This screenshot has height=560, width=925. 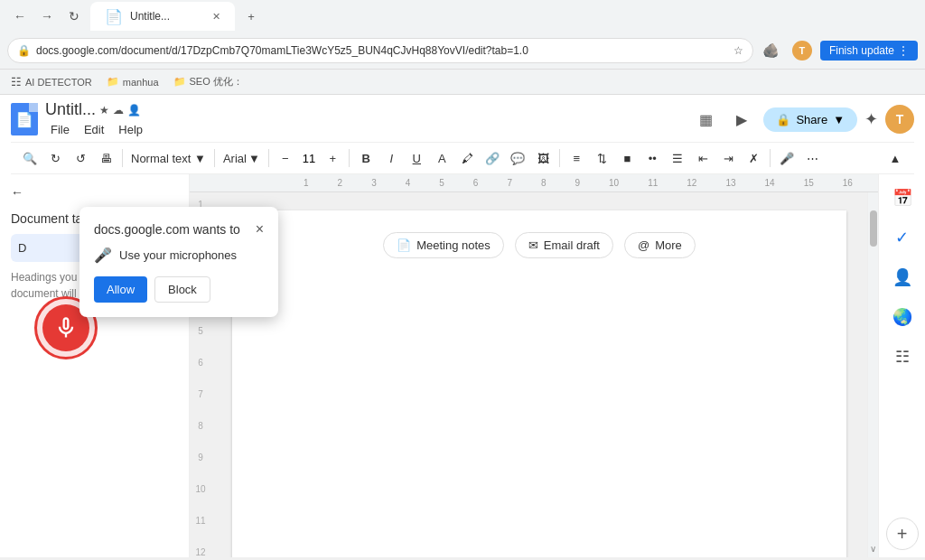 What do you see at coordinates (518, 158) in the screenshot?
I see `comment-btn: 💬` at bounding box center [518, 158].